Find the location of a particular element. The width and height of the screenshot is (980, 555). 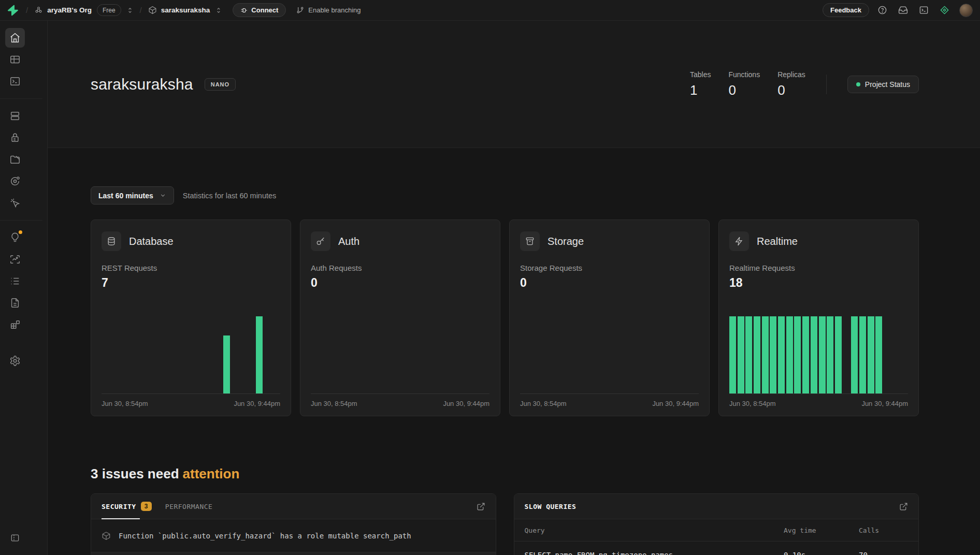

key-icon is located at coordinates (321, 241).